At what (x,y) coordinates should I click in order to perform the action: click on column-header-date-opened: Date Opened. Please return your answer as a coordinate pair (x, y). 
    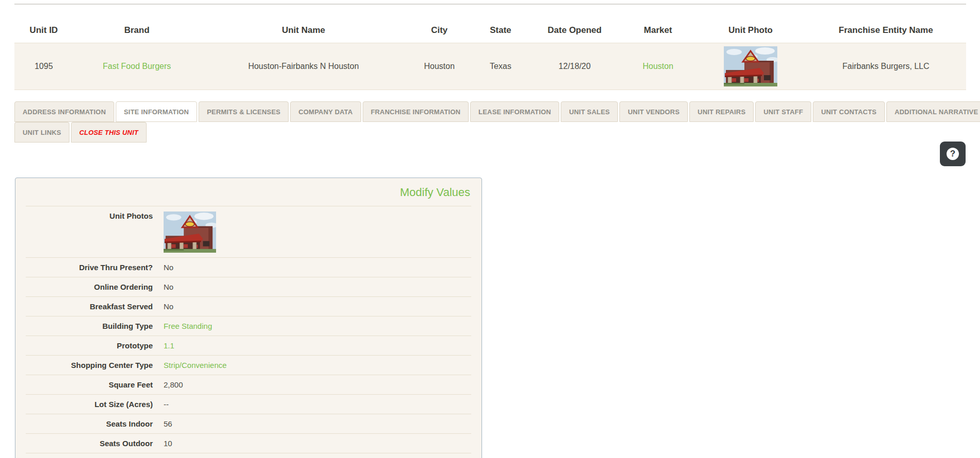
    Looking at the image, I should click on (575, 24).